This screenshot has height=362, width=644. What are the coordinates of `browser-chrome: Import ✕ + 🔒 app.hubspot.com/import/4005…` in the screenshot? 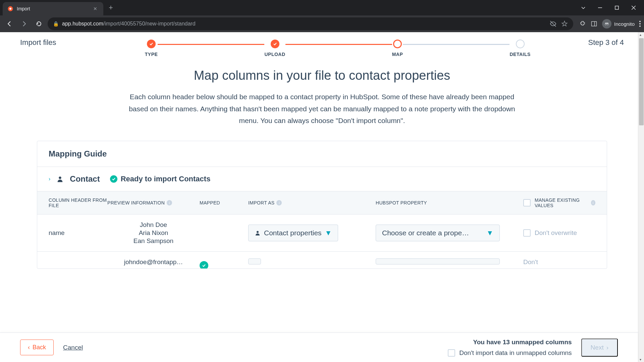 It's located at (322, 16).